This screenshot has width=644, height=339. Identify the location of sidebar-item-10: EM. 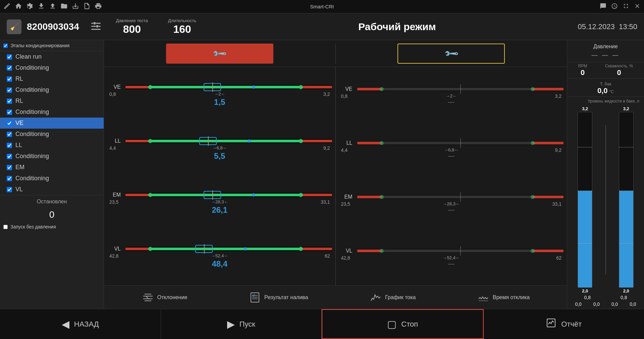
(52, 167).